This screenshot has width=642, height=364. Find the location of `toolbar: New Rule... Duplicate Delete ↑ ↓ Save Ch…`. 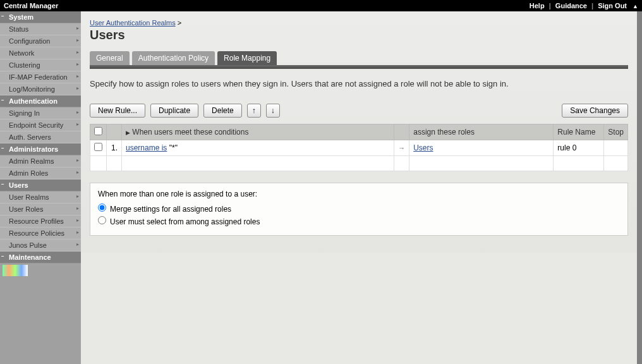

toolbar: New Rule... Duplicate Delete ↑ ↓ Save Ch… is located at coordinates (359, 111).